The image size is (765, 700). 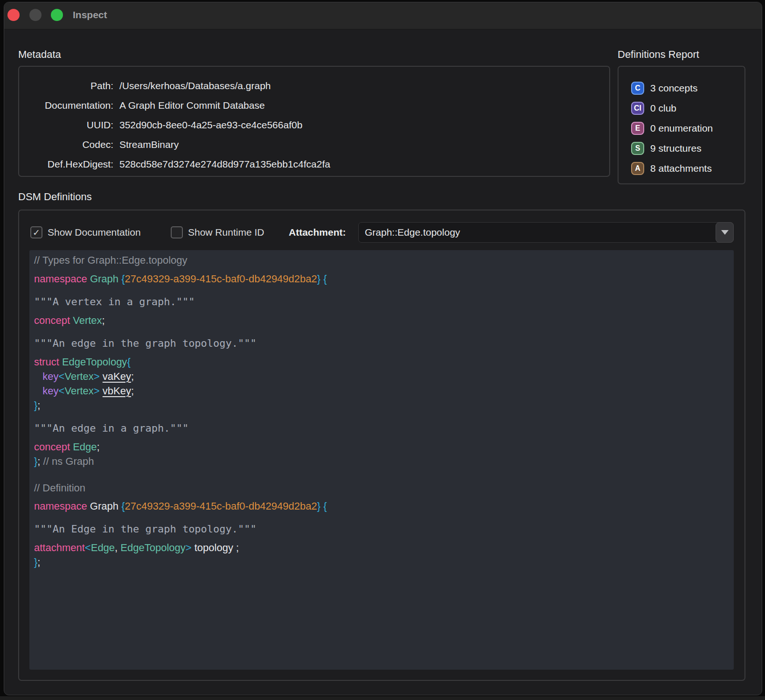 What do you see at coordinates (195, 86) in the screenshot?
I see `metadata-value: /Users/kerhoas/Databases/a.graph` at bounding box center [195, 86].